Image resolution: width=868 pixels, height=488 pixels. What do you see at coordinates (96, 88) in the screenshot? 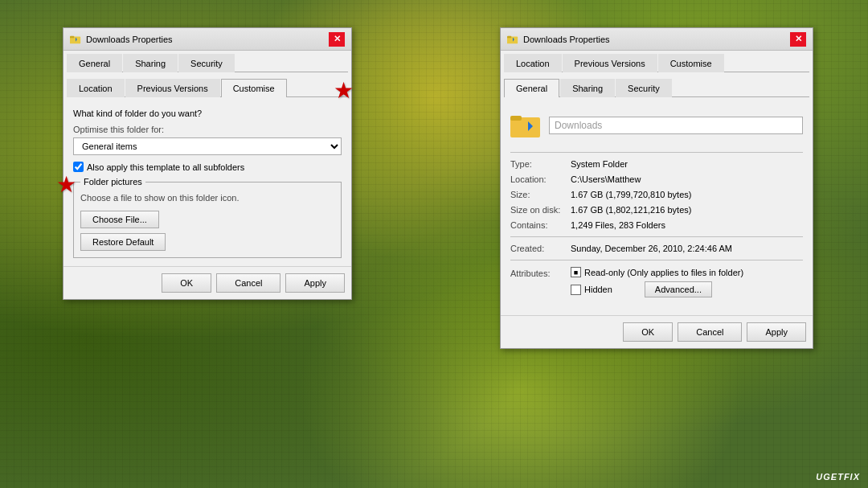
I see `tab-location: Location` at bounding box center [96, 88].